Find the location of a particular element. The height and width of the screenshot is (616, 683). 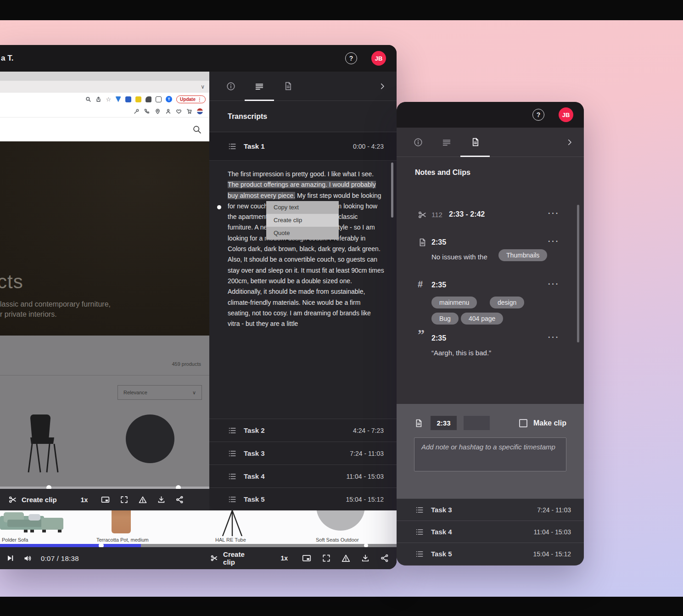

hashtag-pill: design is located at coordinates (507, 302).